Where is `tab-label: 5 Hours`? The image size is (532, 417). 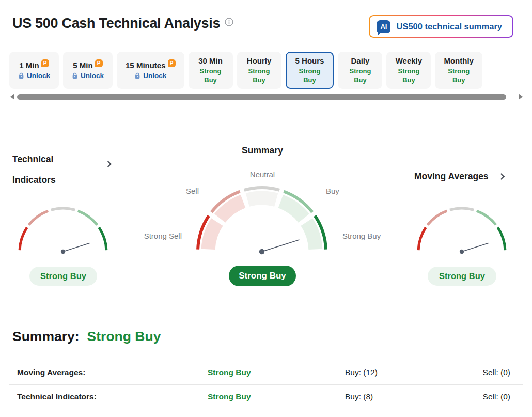 tab-label: 5 Hours is located at coordinates (310, 61).